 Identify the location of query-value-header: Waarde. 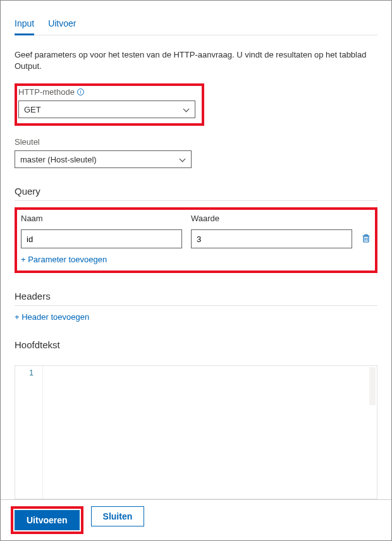
(267, 219).